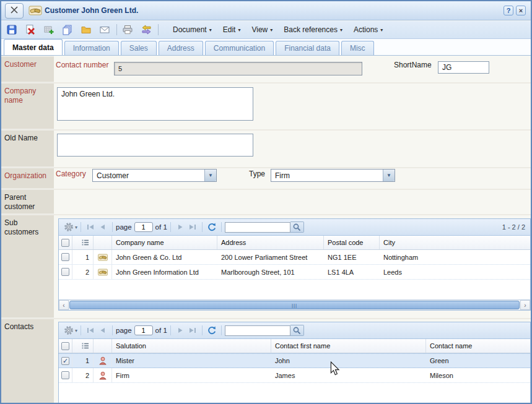  What do you see at coordinates (181, 48) in the screenshot?
I see `tab-address: Address` at bounding box center [181, 48].